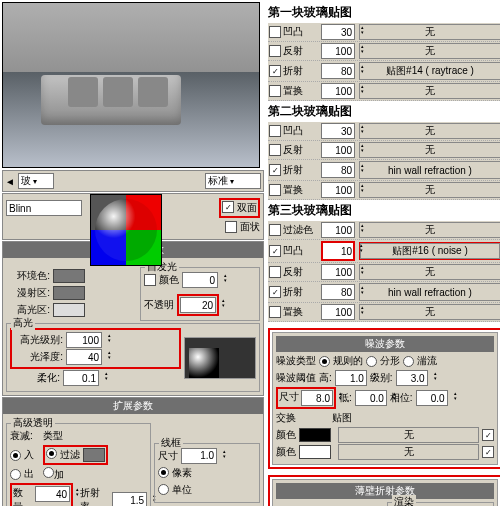 Image resolution: width=500 pixels, height=506 pixels. Describe the element at coordinates (36, 181) in the screenshot. I see `shader-dropdown: 玻` at that location.